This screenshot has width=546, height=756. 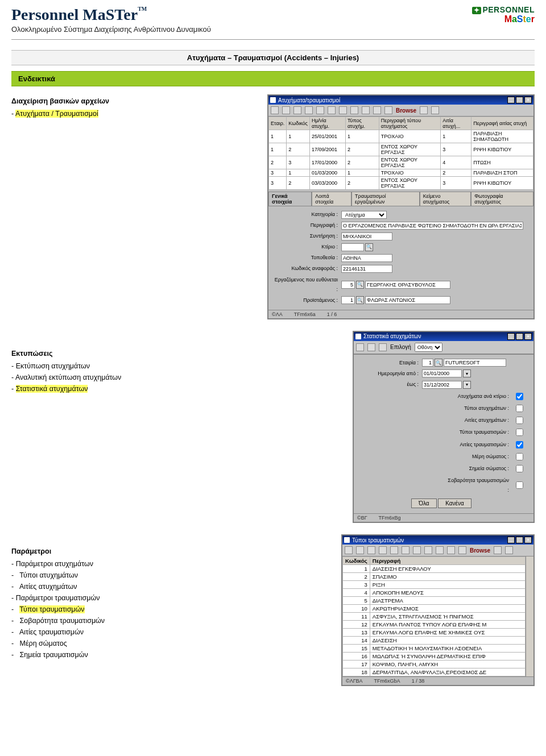 I want to click on grid-header: Ημ/νία ατυχήμ., so click(x=328, y=124).